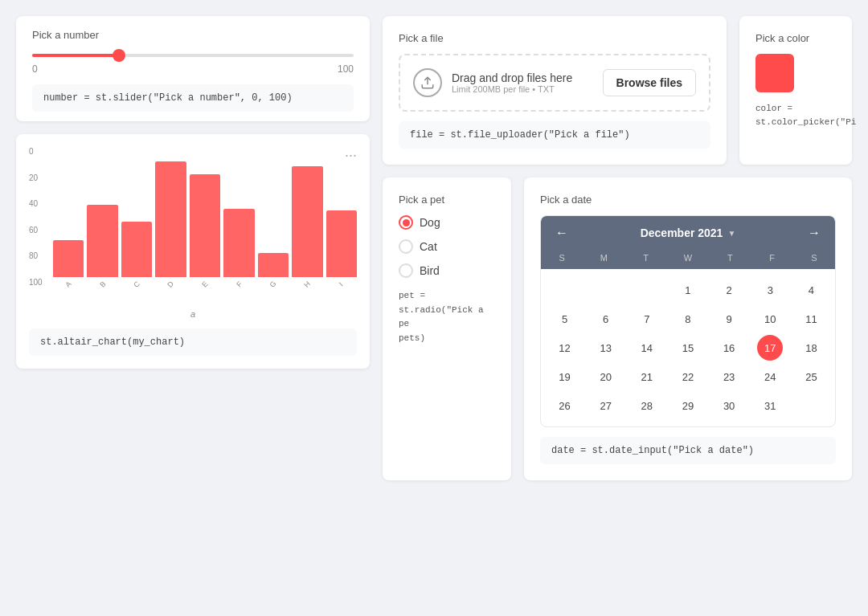 The height and width of the screenshot is (616, 868). What do you see at coordinates (770, 377) in the screenshot?
I see `calendar-day: 24` at bounding box center [770, 377].